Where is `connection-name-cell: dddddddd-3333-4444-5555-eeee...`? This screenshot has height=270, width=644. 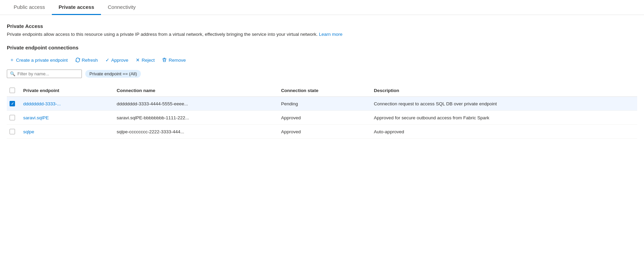
connection-name-cell: dddddddd-3333-4444-5555-eeee... is located at coordinates (195, 104).